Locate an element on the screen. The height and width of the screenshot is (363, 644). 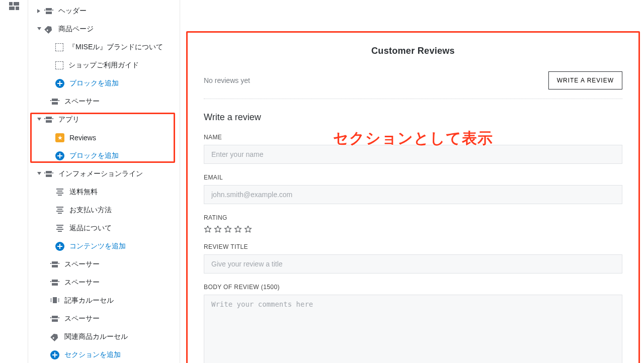
sidebar-item-information-line: インフォメーションライン is located at coordinates (106, 174).